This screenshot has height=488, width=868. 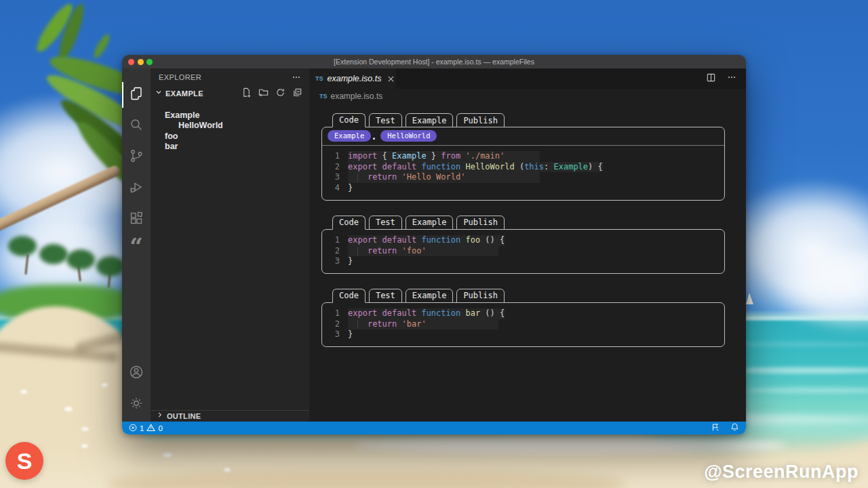 I want to click on cell-1-tab-code: Code, so click(x=349, y=222).